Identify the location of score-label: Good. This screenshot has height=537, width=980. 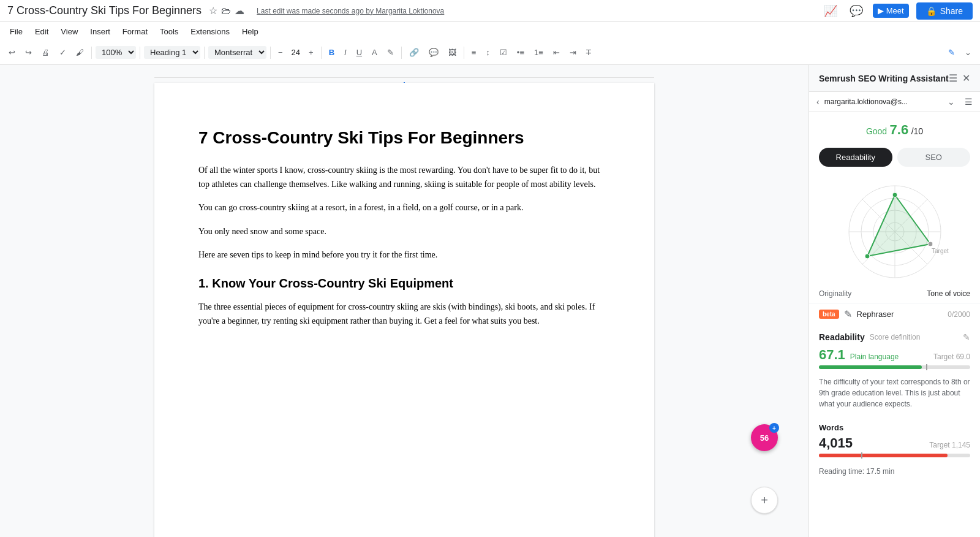
(876, 131).